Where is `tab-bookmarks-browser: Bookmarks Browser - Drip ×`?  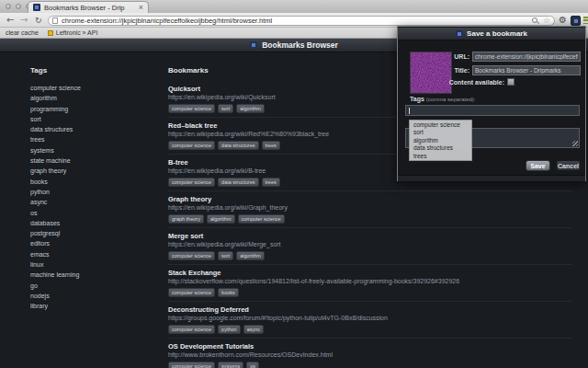 tab-bookmarks-browser: Bookmarks Browser - Drip × is located at coordinates (88, 7).